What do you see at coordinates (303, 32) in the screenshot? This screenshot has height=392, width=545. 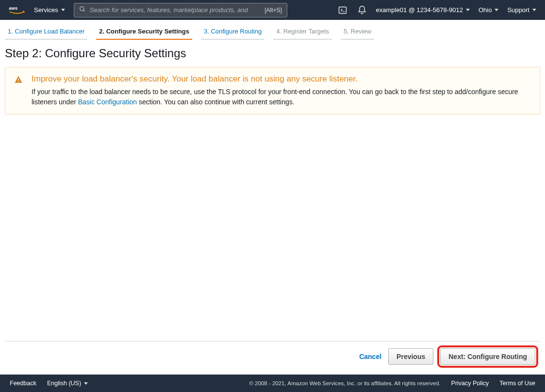 I see `wizard-step-4: 4. Register Targets` at bounding box center [303, 32].